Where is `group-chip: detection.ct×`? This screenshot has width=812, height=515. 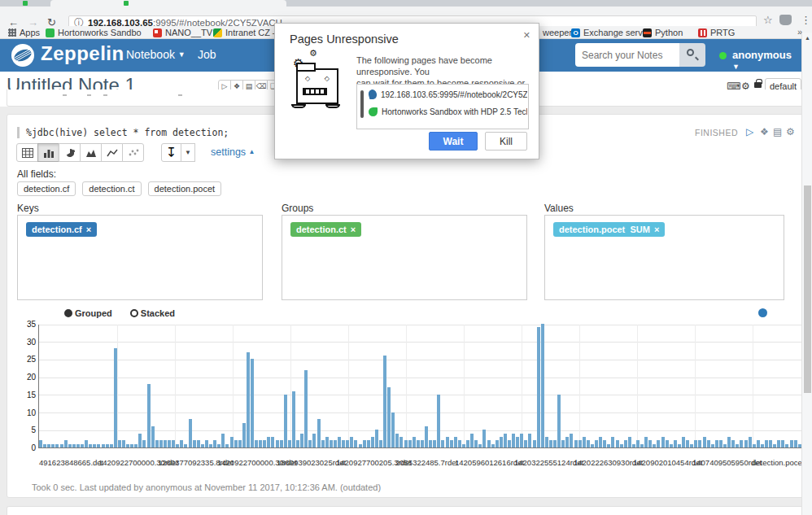 group-chip: detection.ct× is located at coordinates (325, 229).